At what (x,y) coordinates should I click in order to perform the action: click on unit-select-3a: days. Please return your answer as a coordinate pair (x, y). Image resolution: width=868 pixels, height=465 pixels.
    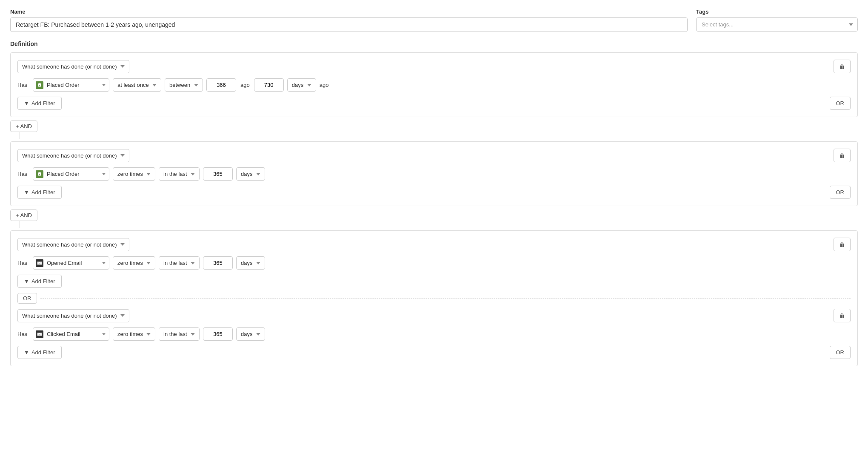
    Looking at the image, I should click on (251, 263).